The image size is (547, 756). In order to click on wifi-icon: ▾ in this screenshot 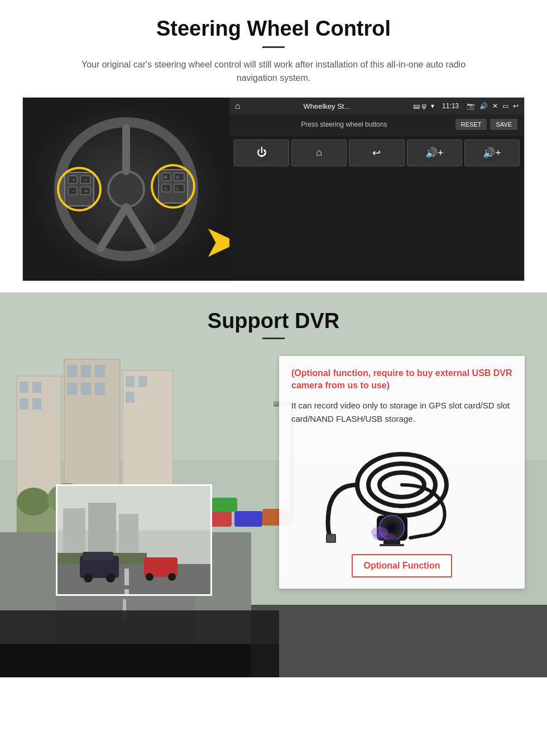, I will do `click(433, 106)`.